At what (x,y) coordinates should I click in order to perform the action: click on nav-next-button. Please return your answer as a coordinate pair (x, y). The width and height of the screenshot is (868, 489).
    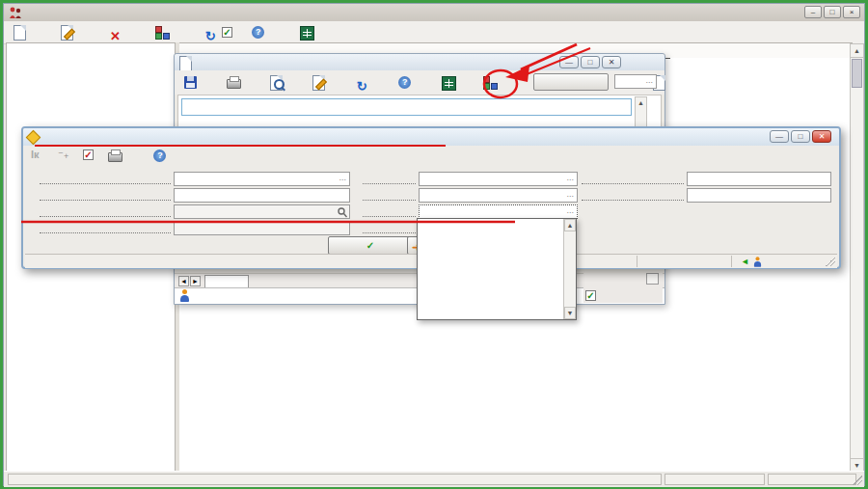
    Looking at the image, I should click on (652, 279).